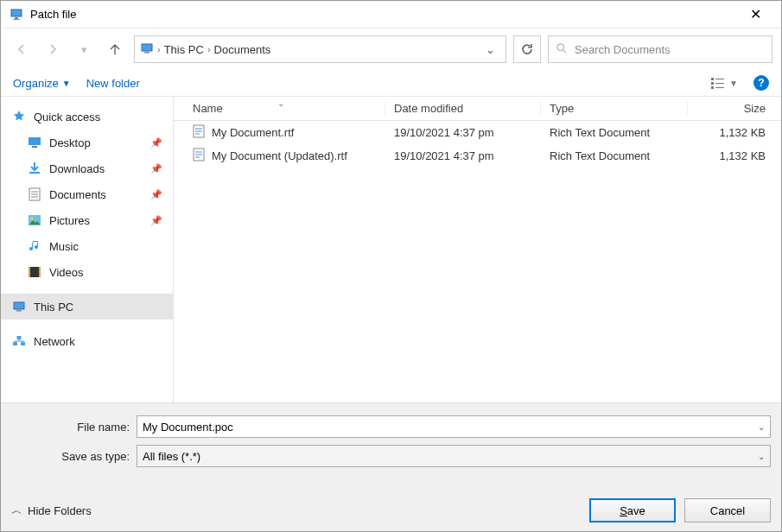 This screenshot has width=782, height=532. I want to click on sidebar-item-label: Desktop, so click(70, 143).